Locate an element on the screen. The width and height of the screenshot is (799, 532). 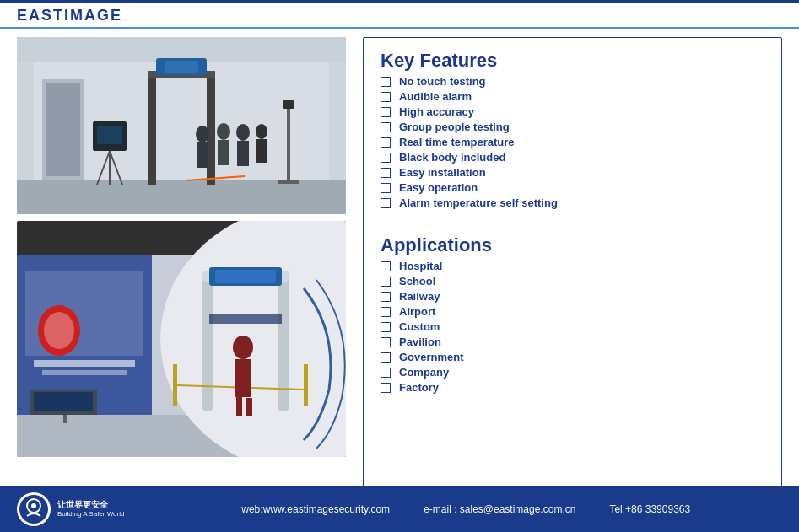
list-item: Audible alarm is located at coordinates (572, 96).